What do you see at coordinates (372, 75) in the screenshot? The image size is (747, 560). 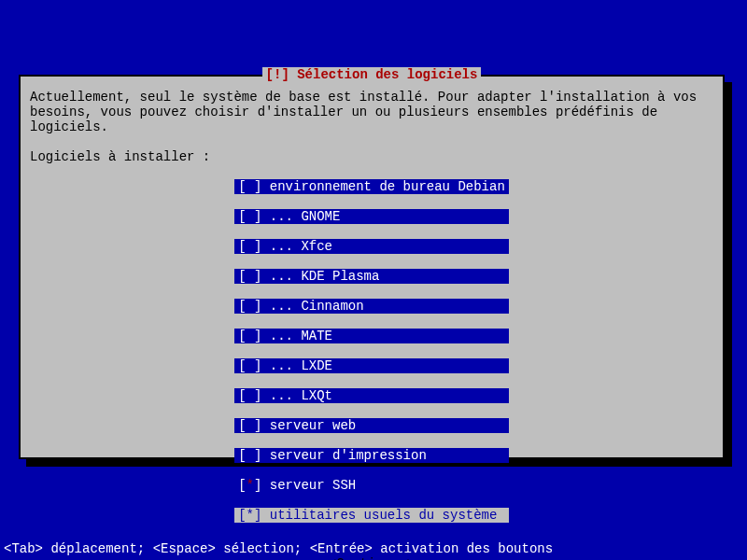 I see `dialog-title: [!] Sélection des logiciels` at bounding box center [372, 75].